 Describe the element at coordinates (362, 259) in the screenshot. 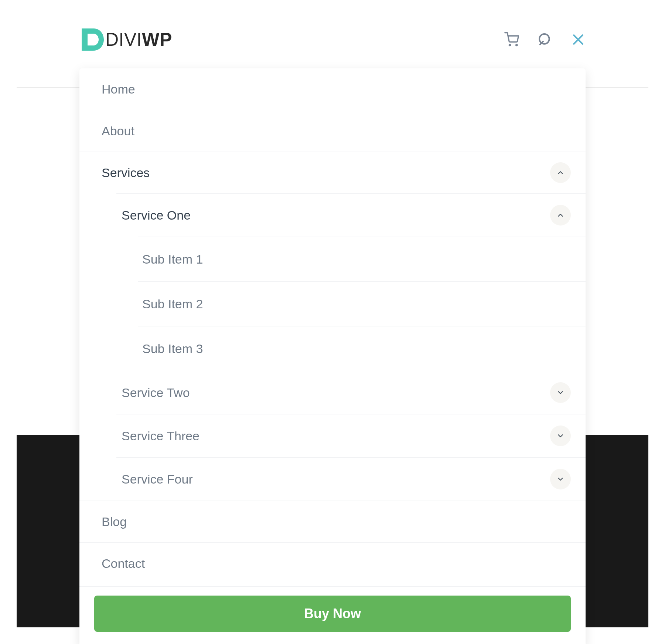

I see `menu-item-sub-1: Sub Item 1` at that location.